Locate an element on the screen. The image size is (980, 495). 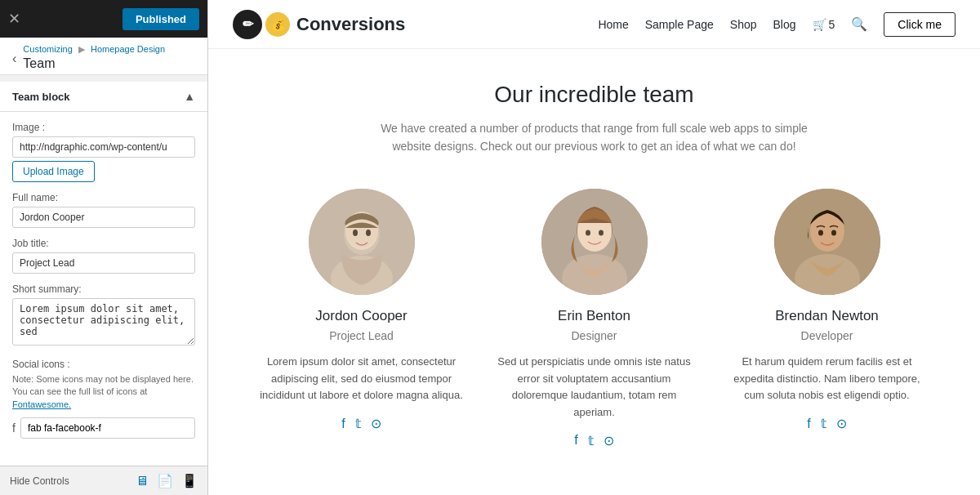
member-2-github-icon: ⊙ is located at coordinates (609, 441).